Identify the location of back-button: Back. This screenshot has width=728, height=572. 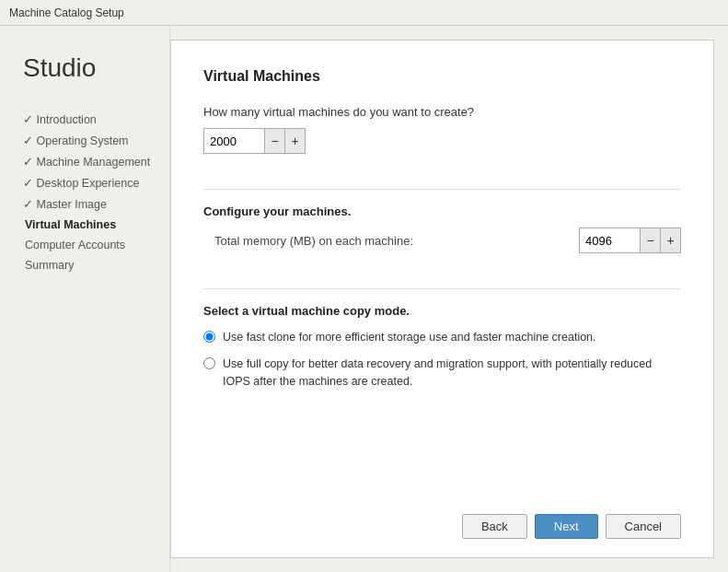
(495, 527).